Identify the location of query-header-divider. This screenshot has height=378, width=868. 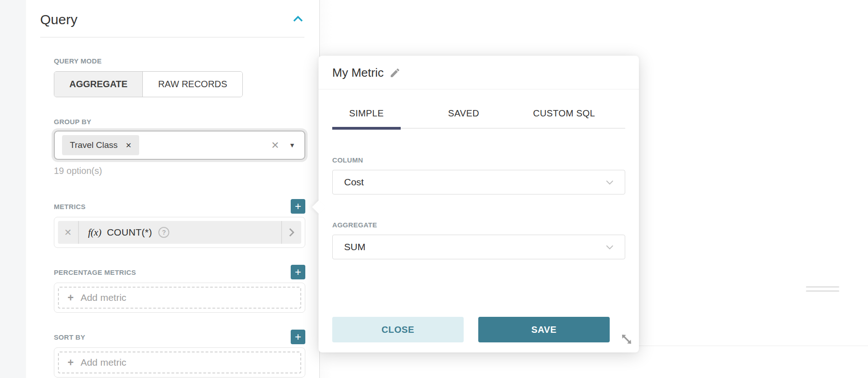
(173, 37).